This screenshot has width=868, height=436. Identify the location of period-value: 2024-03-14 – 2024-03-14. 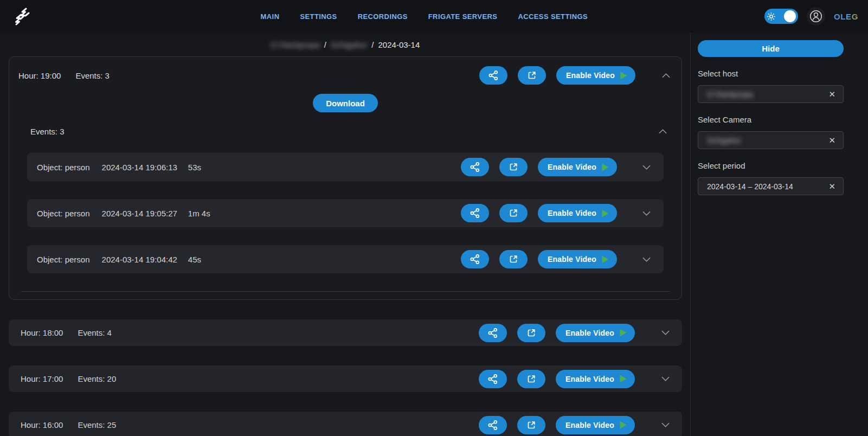
(750, 187).